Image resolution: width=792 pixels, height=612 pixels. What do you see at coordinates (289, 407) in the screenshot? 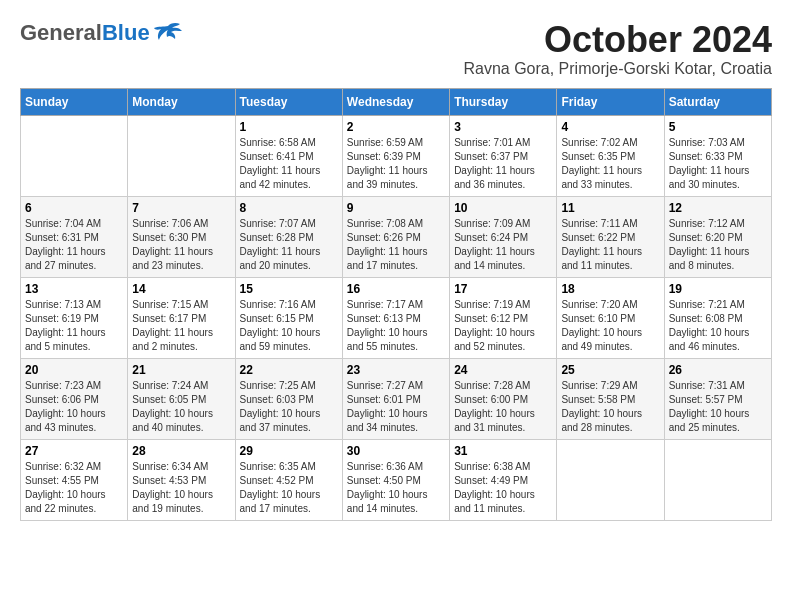
I see `day-info: Sunrise: 7:25 AMSunset: 6:03 PMDaylight:…` at bounding box center [289, 407].